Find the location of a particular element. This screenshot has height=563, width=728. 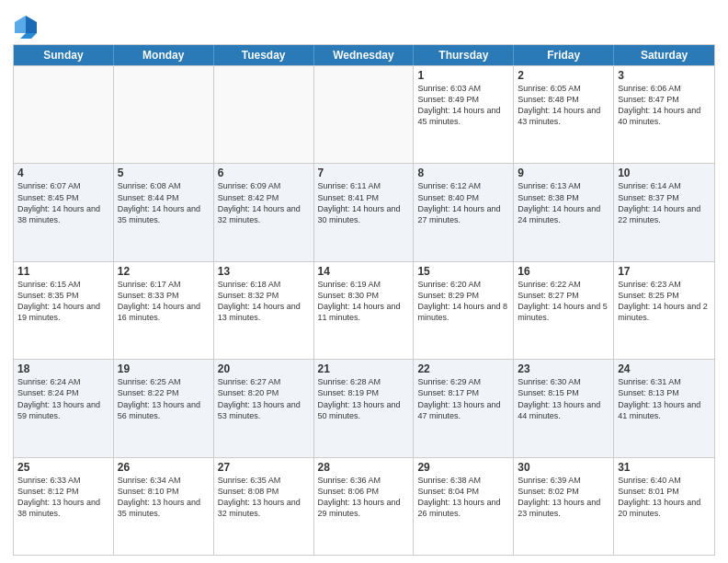

calendar-header: SundayMondayTuesdayWednesdayThursdayFrid… is located at coordinates (364, 55).